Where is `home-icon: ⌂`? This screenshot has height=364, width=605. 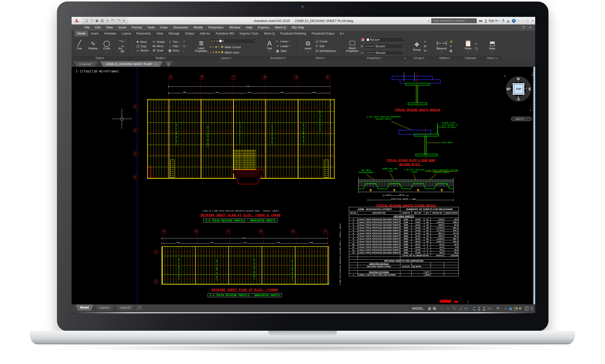
home-icon: ⌂ is located at coordinates (505, 76).